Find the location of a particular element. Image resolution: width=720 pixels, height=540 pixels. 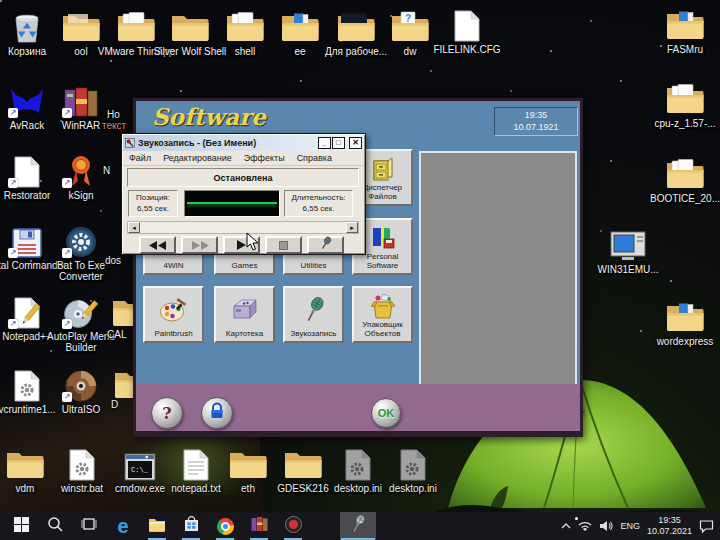

menu-item-эффекты: Эффекты is located at coordinates (264, 158).